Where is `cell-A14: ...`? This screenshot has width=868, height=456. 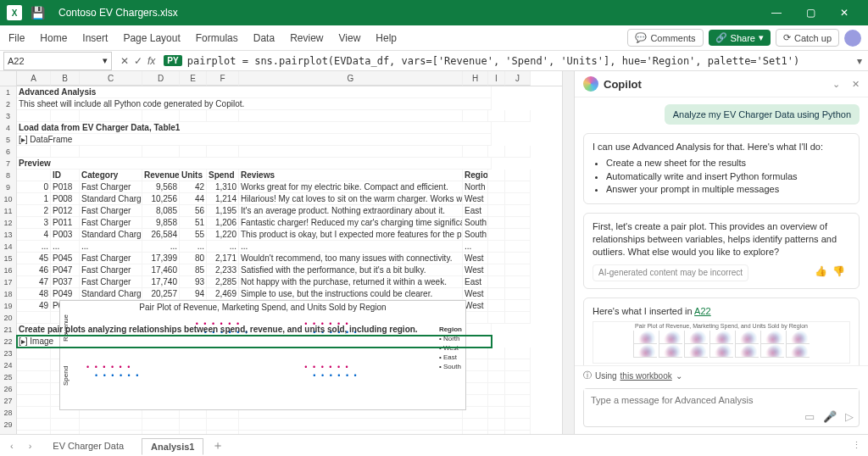
cell-A14: ... is located at coordinates (34, 247).